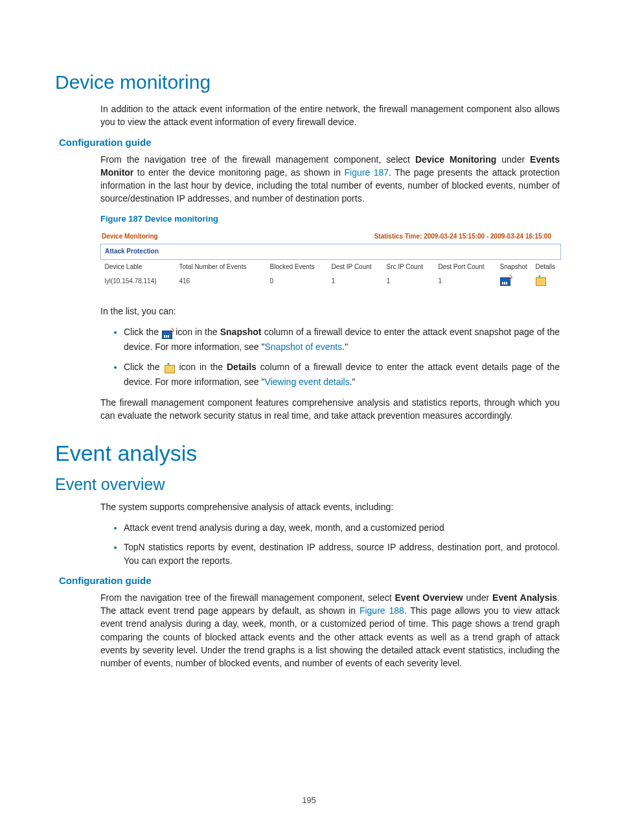 This screenshot has height=840, width=618. I want to click on link-viewing-event-details: Viewing event details, so click(307, 382).